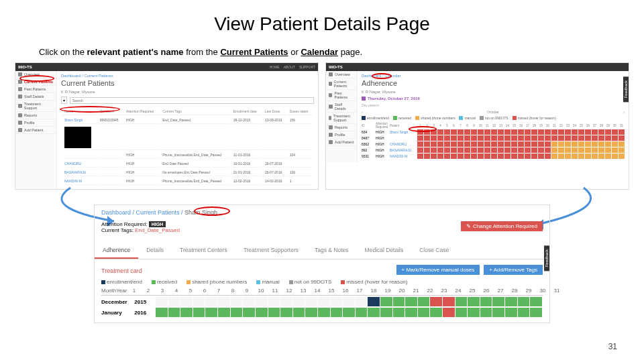 The image size is (644, 362). I want to click on add-tags-button: + Add/Remove Tags, so click(513, 269).